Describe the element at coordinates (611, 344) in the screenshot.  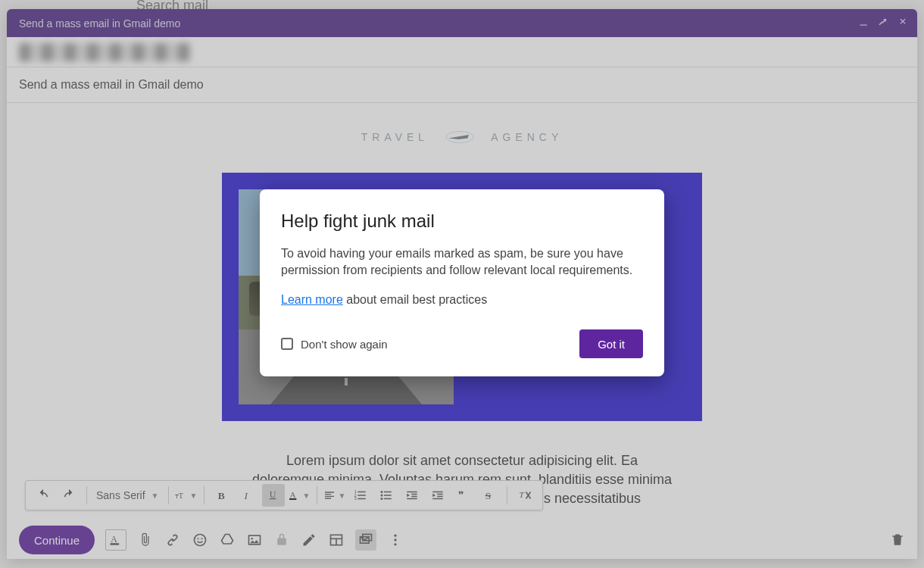
I see `got-it-button: Got it` at that location.